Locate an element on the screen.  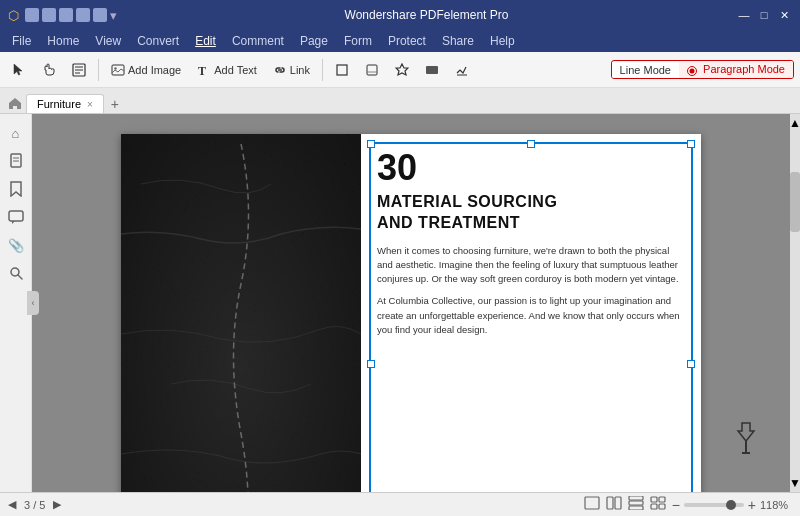
page-number-text: 30 is located at coordinates (531, 168).